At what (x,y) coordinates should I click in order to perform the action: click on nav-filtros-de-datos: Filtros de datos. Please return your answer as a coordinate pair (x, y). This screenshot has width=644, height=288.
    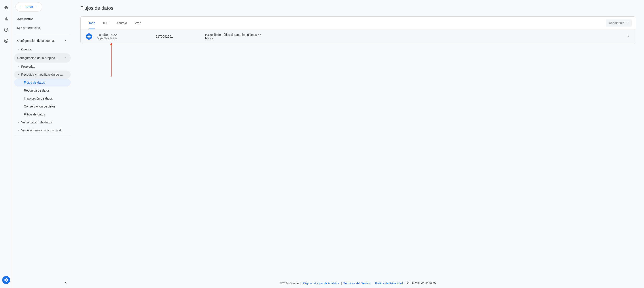
    Looking at the image, I should click on (42, 114).